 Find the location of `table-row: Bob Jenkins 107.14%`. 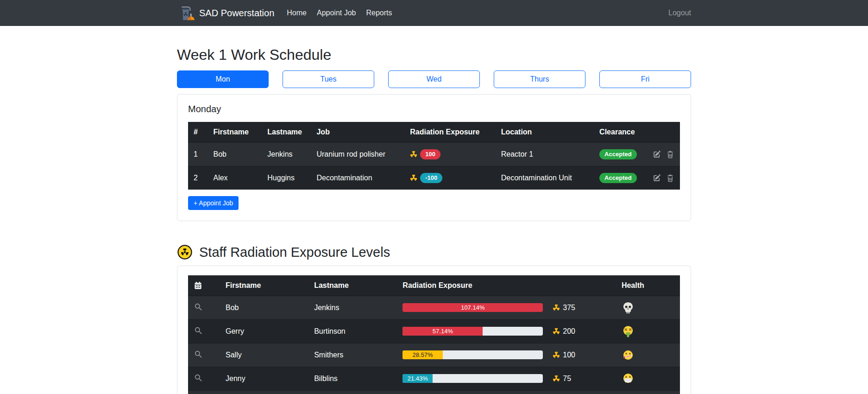

table-row: Bob Jenkins 107.14% is located at coordinates (434, 308).